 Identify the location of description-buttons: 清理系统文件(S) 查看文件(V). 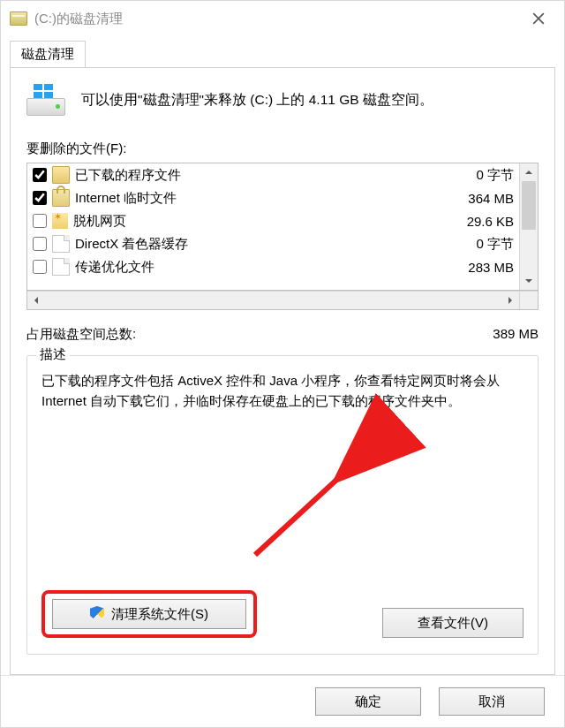
(282, 614).